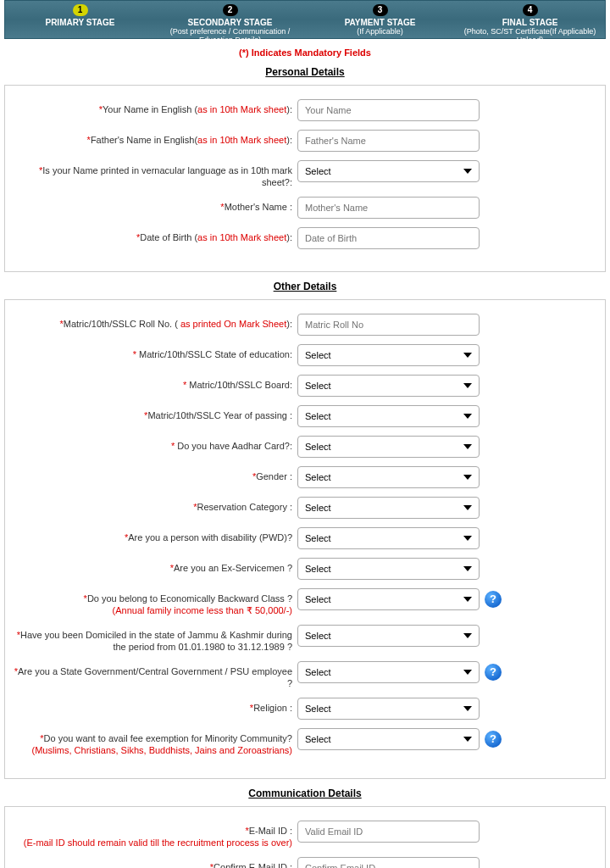 This screenshot has width=610, height=868. I want to click on cemail-label: *Confirm E-Mail ID :, so click(156, 863).